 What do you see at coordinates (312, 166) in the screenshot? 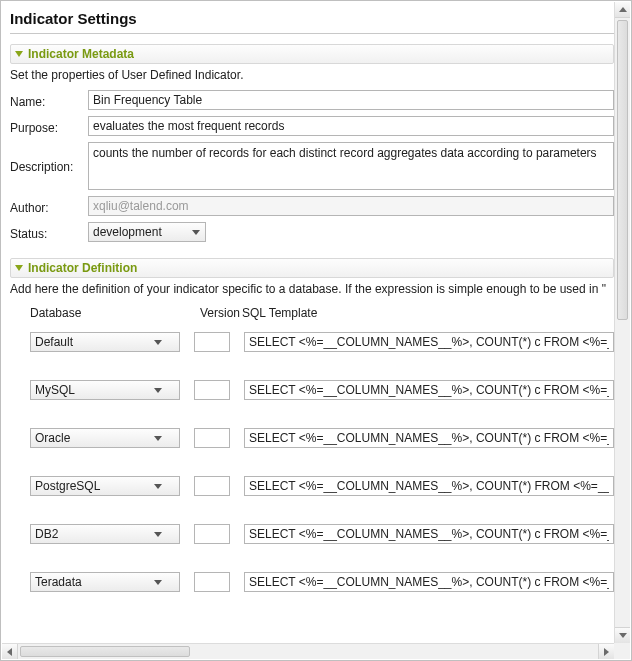
I see `row-description: Description:` at bounding box center [312, 166].